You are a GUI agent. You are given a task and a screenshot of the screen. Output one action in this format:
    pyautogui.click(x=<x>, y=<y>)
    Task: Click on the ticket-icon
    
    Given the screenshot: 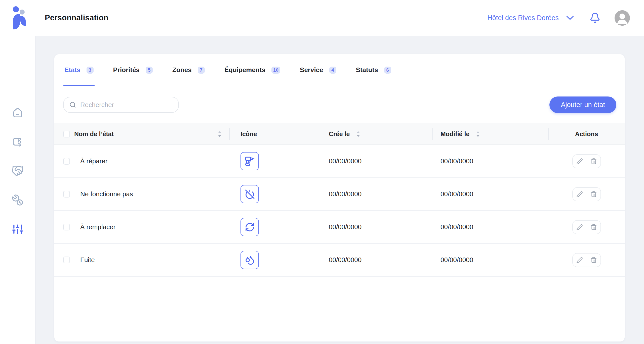 What is the action you would take?
    pyautogui.click(x=18, y=142)
    